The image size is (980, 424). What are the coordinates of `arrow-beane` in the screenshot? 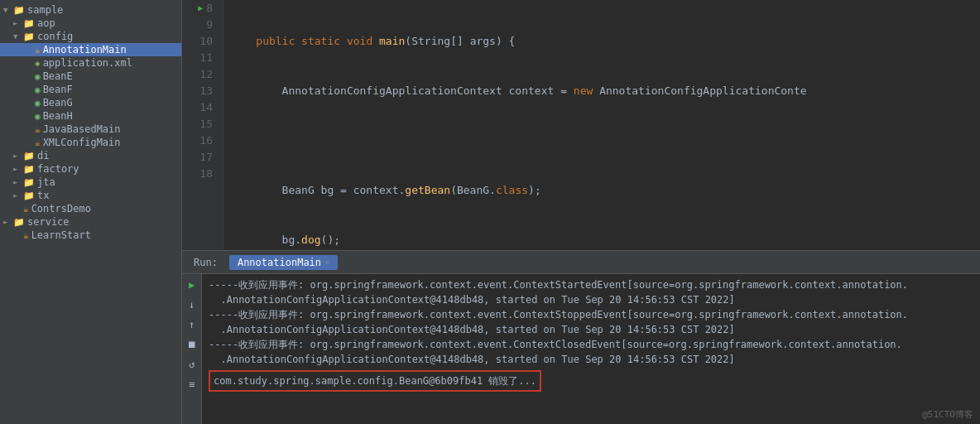 It's located at (30, 76).